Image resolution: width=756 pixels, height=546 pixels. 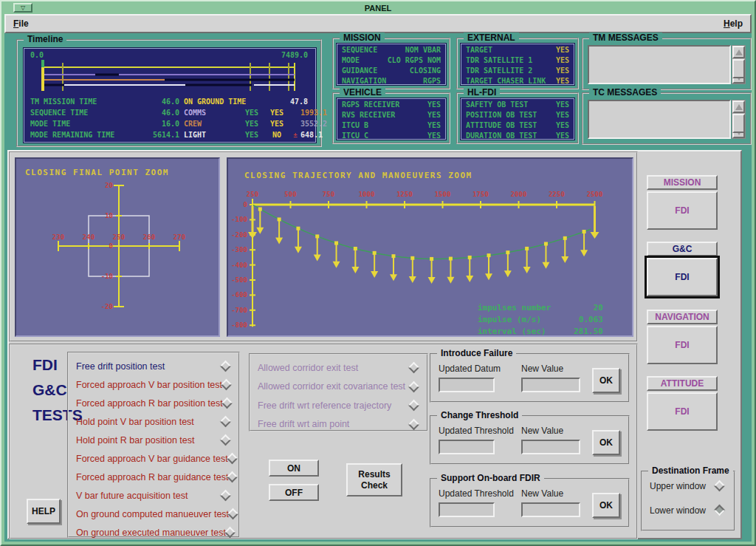 What do you see at coordinates (509, 319) in the screenshot?
I see `svg-text: impulse (m/s)` at bounding box center [509, 319].